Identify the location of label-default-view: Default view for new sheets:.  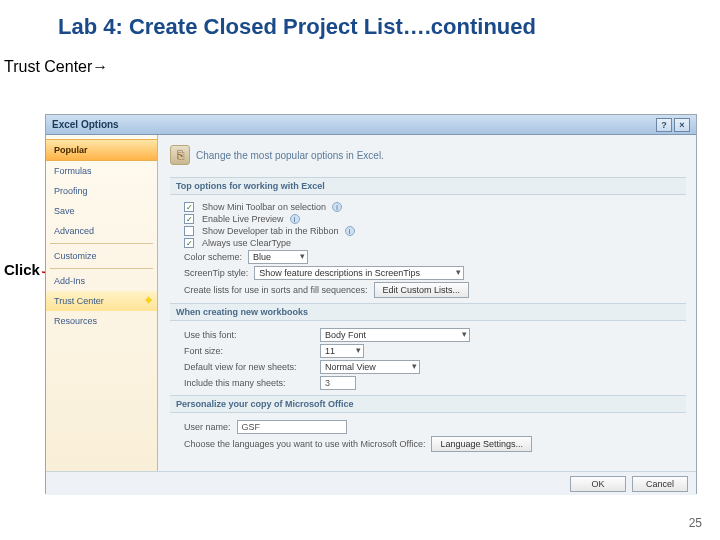
(249, 367).